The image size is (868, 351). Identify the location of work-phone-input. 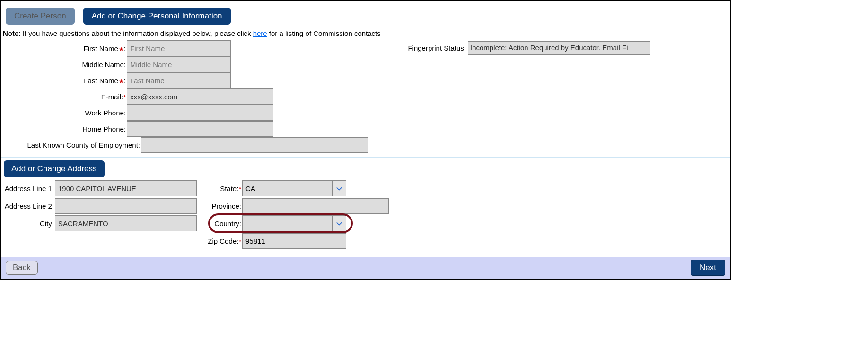
(200, 113).